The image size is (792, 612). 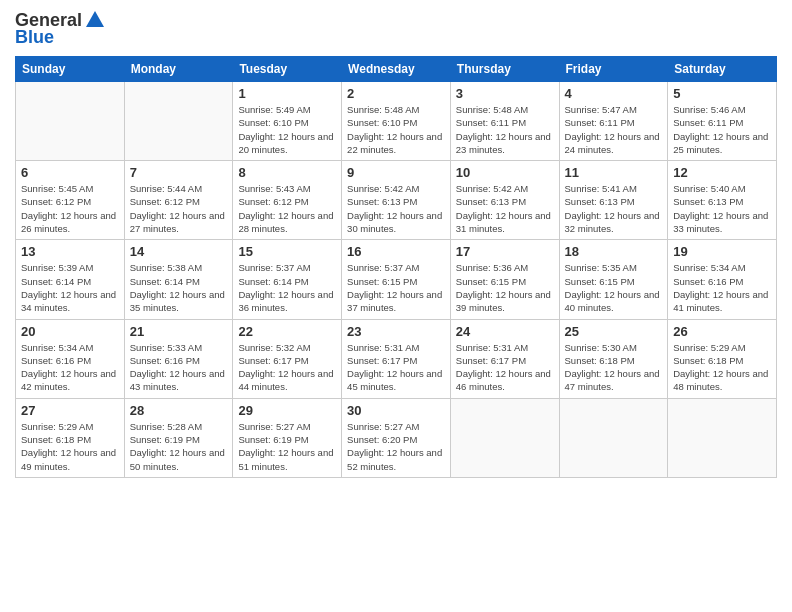 I want to click on calendar-cell: 3Sunrise: 5:48 AMSunset: 6:11 PMDaylight…, so click(x=504, y=122).